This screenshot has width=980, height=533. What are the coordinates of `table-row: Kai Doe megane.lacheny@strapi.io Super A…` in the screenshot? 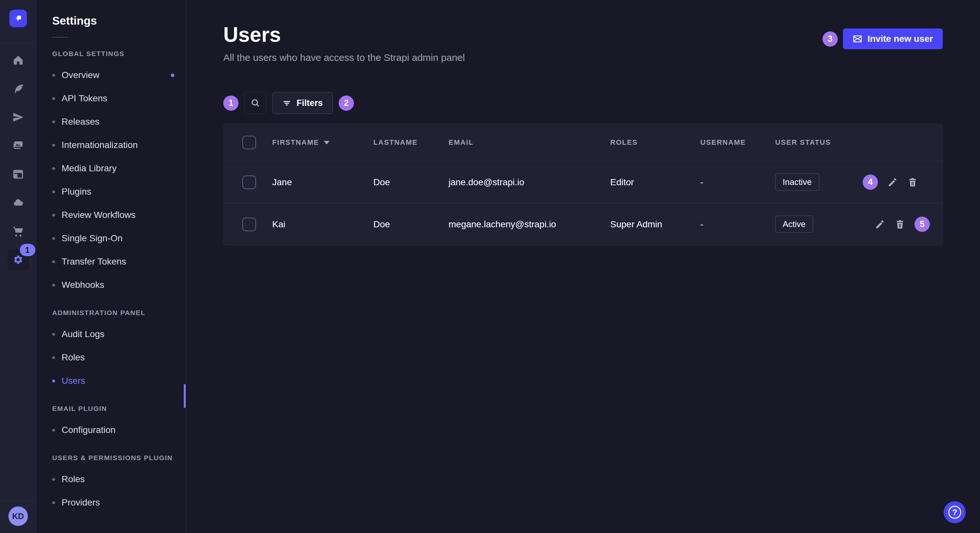 It's located at (583, 224).